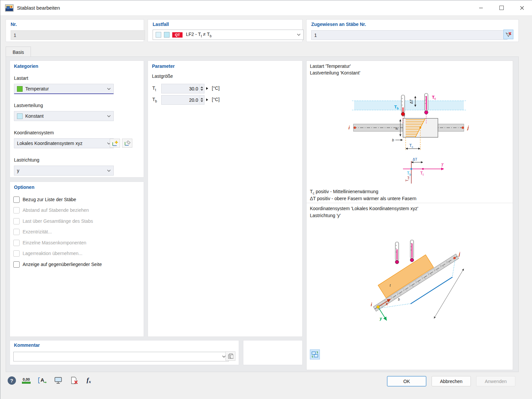 Image resolution: width=532 pixels, height=399 pixels. Describe the element at coordinates (183, 100) in the screenshot. I see `tb-input` at that location.